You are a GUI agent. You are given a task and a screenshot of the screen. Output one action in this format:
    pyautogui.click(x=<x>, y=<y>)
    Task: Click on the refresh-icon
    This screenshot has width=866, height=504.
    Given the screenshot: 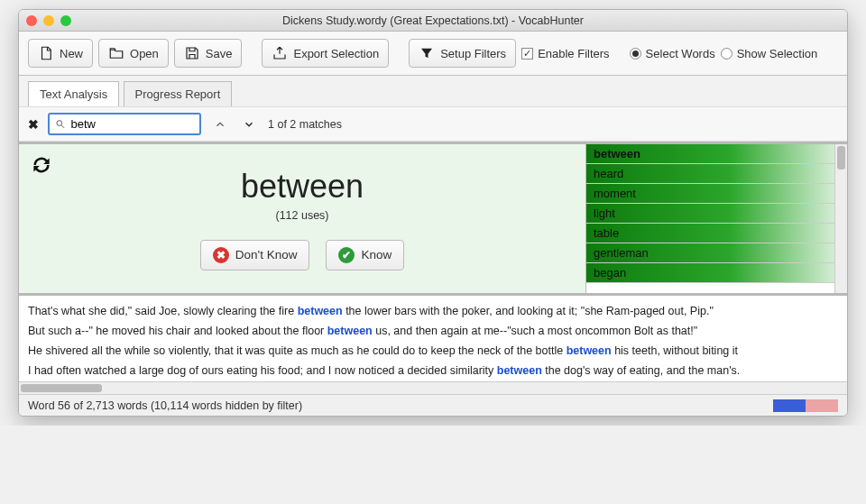 What is the action you would take?
    pyautogui.click(x=41, y=165)
    